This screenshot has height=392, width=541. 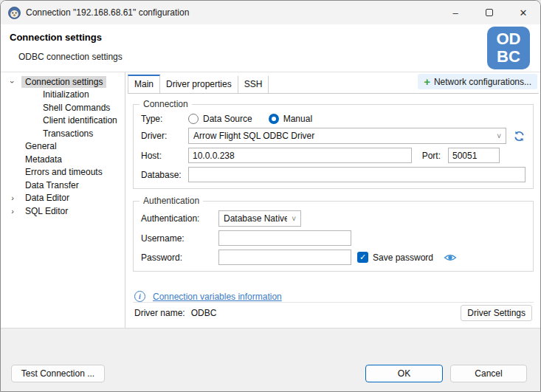 What do you see at coordinates (254, 84) in the screenshot?
I see `tab-ssh: SSH` at bounding box center [254, 84].